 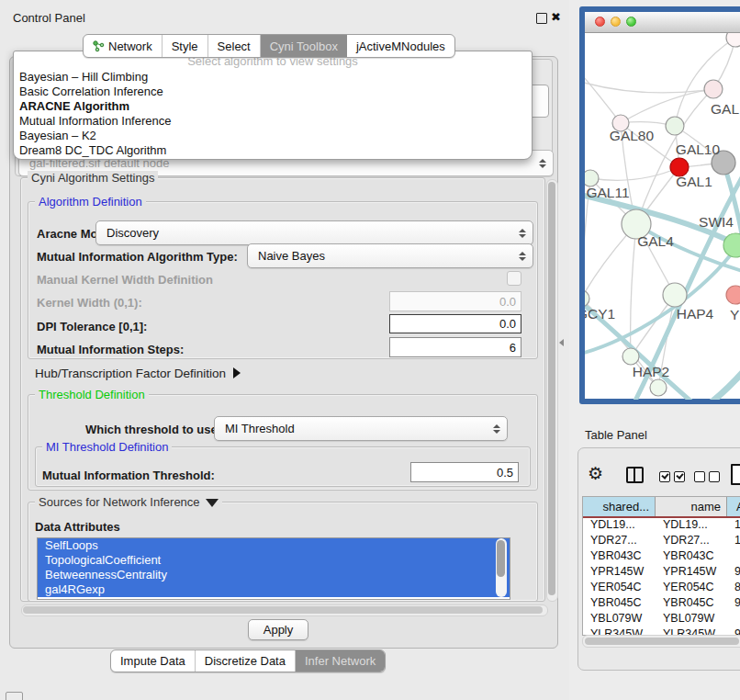 What do you see at coordinates (600, 314) in the screenshot?
I see `label-gcy1: GCY1` at bounding box center [600, 314].